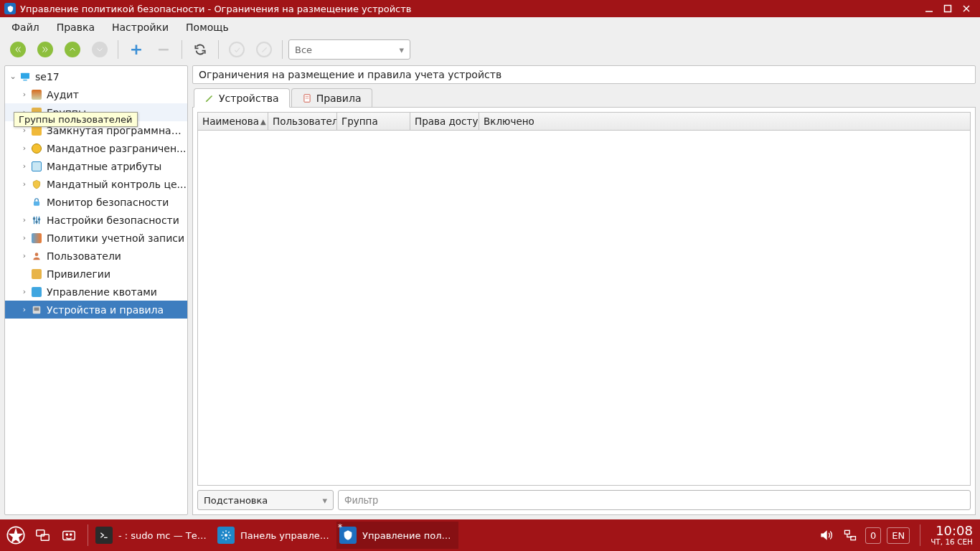  I want to click on tree-item-privileges: › Привилегии, so click(96, 274).